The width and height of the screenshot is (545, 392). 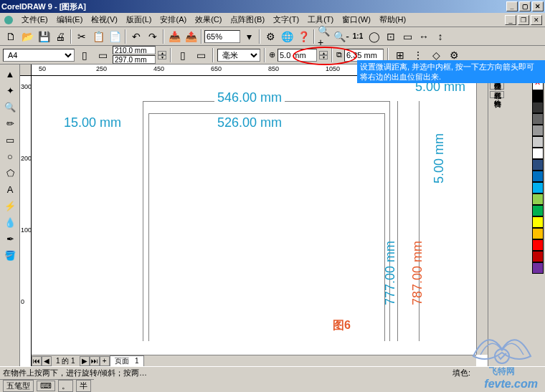 I want to click on save-button: 💾, so click(x=44, y=37).